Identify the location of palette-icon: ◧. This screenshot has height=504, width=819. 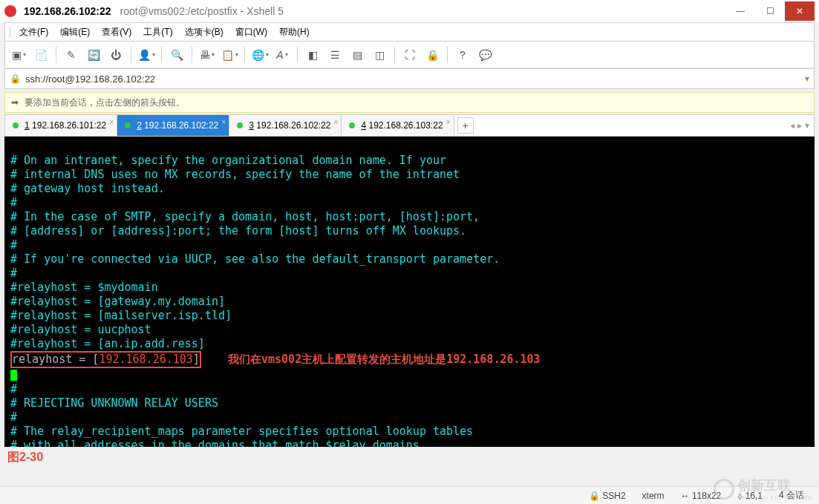
(313, 55).